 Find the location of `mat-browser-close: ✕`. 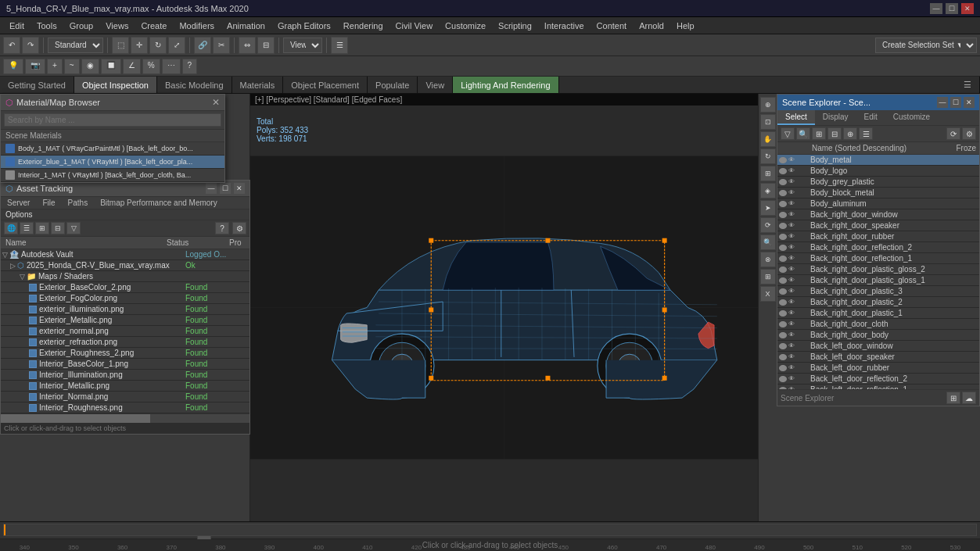

mat-browser-close: ✕ is located at coordinates (216, 102).